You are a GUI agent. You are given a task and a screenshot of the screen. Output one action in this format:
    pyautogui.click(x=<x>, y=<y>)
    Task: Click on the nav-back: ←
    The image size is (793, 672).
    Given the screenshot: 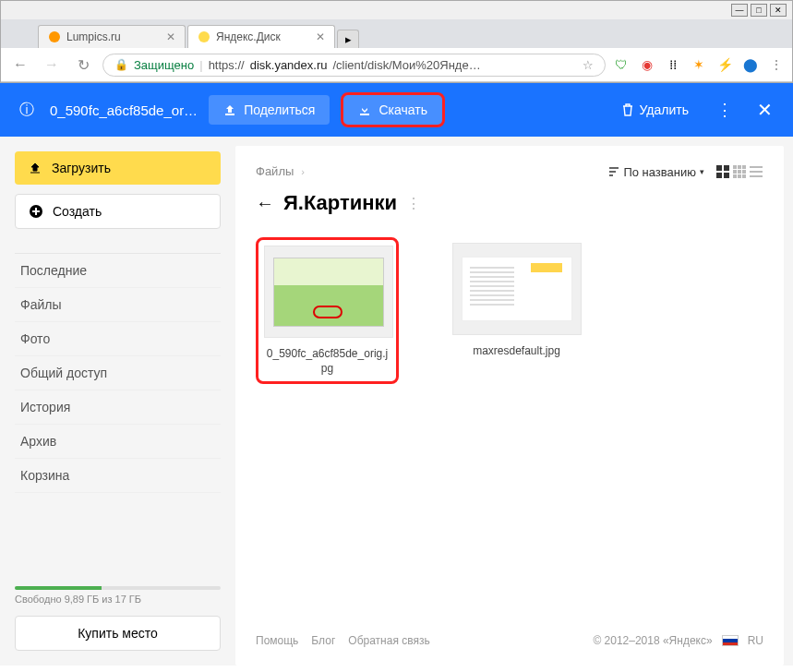 What is the action you would take?
    pyautogui.click(x=20, y=65)
    